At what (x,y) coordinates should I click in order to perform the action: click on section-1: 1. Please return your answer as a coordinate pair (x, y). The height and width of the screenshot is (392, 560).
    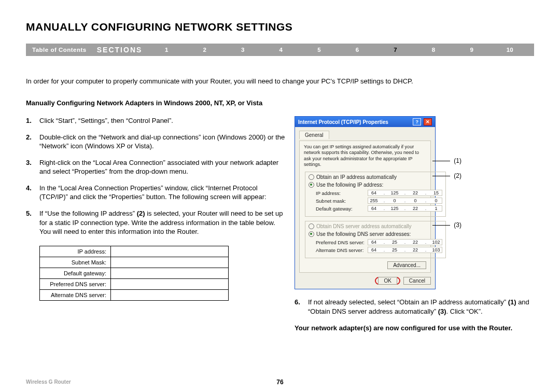
    Looking at the image, I should click on (166, 50).